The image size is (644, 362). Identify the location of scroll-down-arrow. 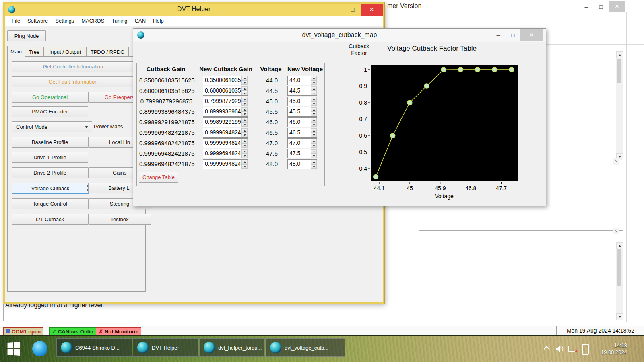
(620, 317).